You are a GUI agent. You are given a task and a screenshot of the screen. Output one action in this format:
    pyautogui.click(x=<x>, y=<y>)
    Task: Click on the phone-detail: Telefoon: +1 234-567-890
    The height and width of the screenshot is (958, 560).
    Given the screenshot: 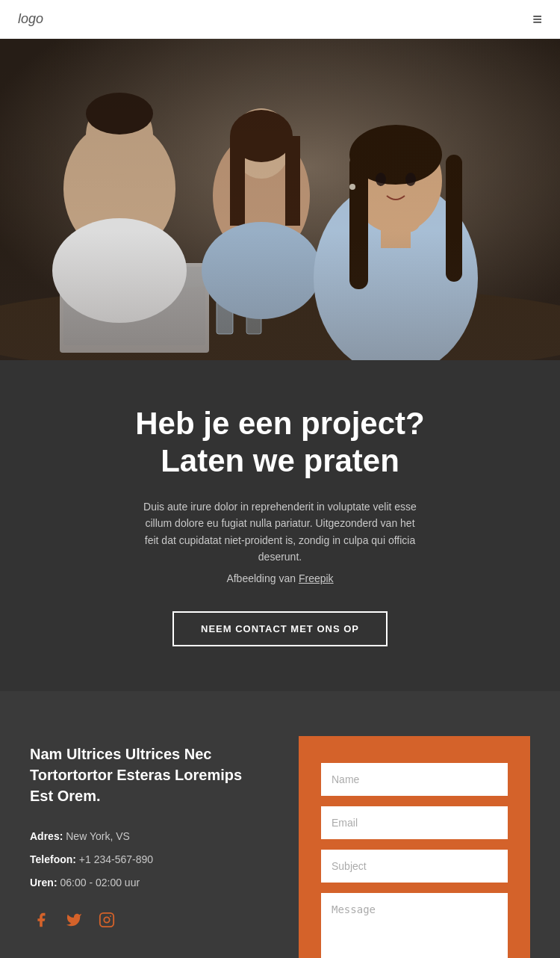 What is the action you would take?
    pyautogui.click(x=149, y=859)
    